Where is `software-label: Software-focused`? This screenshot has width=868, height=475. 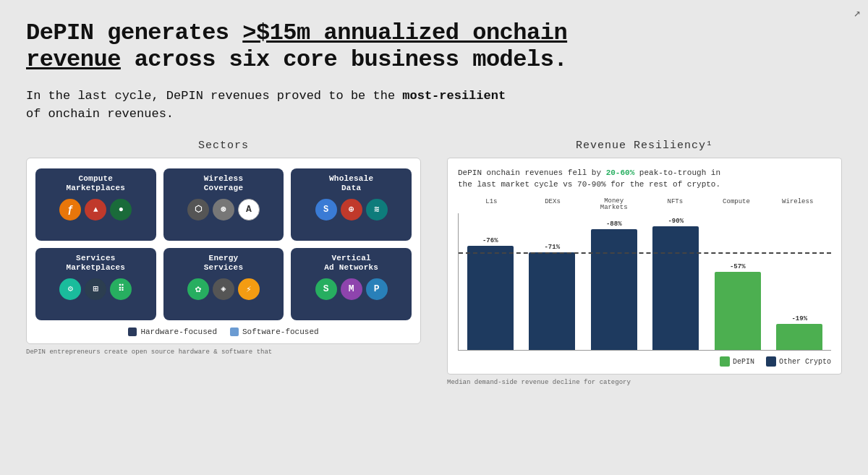
software-label: Software-focused is located at coordinates (281, 332).